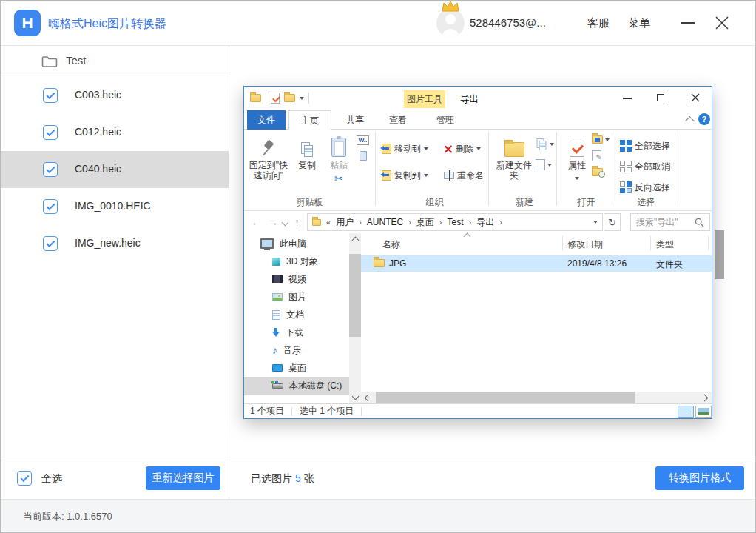 The width and height of the screenshot is (756, 533). I want to click on collapse-ribbon-icon, so click(689, 121).